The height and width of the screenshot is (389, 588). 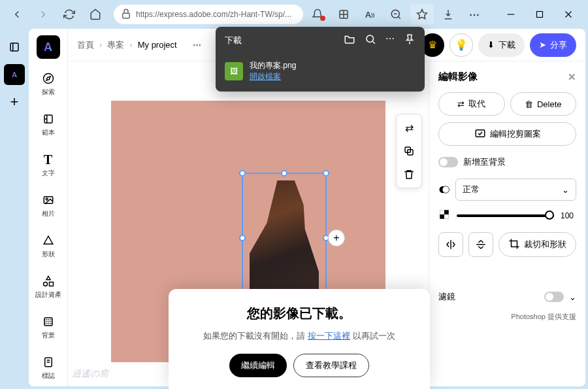 What do you see at coordinates (273, 77) in the screenshot?
I see `open-file-link: 開啟檔案` at bounding box center [273, 77].